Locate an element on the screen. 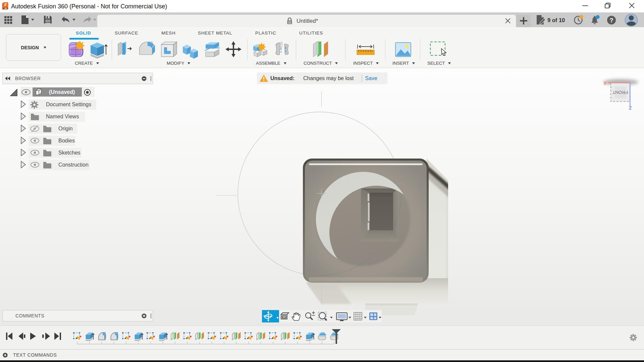 This screenshot has height=362, width=644. svg-text: F is located at coordinates (6, 5).